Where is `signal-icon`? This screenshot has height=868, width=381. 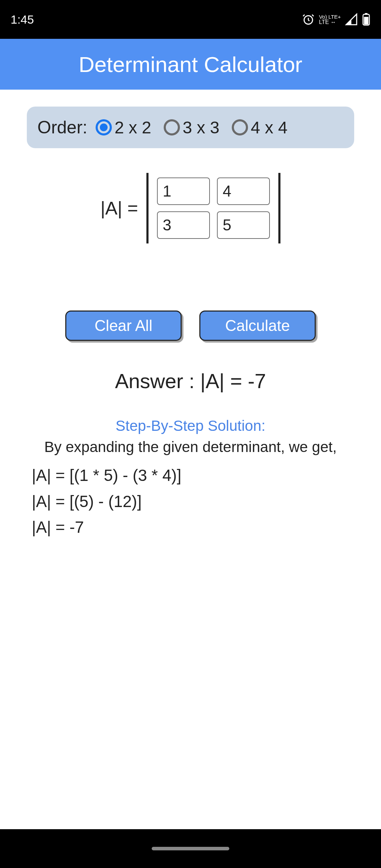 signal-icon is located at coordinates (351, 19).